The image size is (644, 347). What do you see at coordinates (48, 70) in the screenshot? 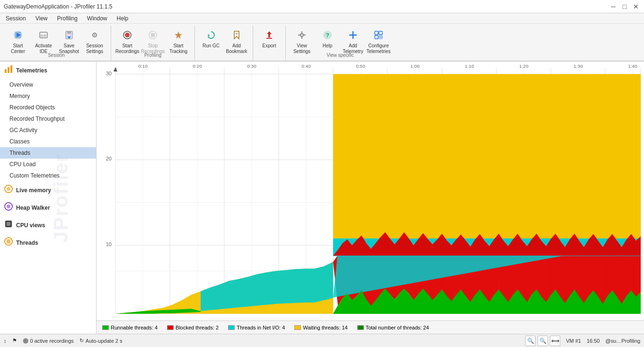
I see `sidebar-section-telemetries: Telemetries` at bounding box center [48, 70].